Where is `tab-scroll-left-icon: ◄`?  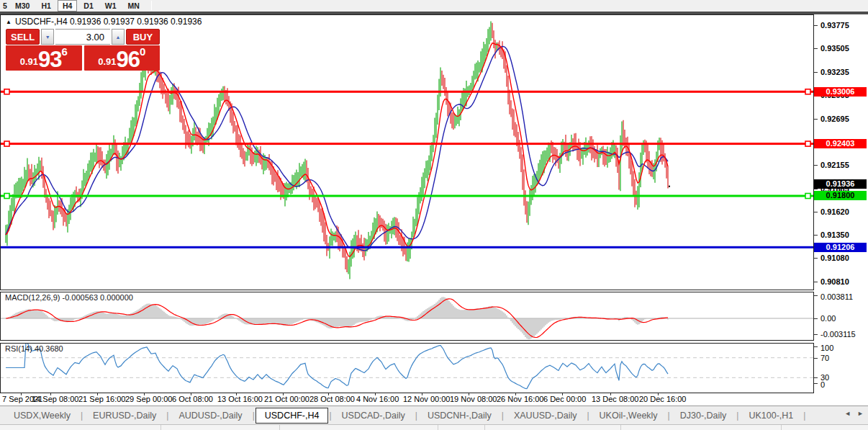 tab-scroll-left-icon: ◄ is located at coordinates (848, 413).